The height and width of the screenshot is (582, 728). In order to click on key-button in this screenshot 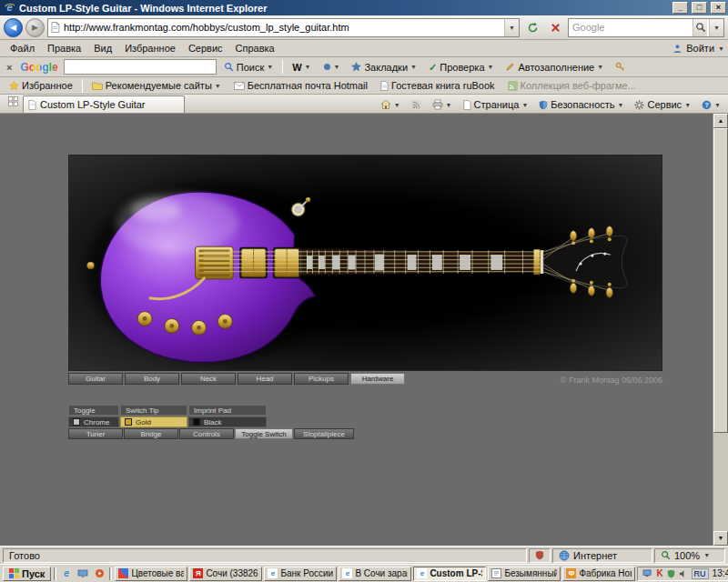, I will do `click(621, 67)`.